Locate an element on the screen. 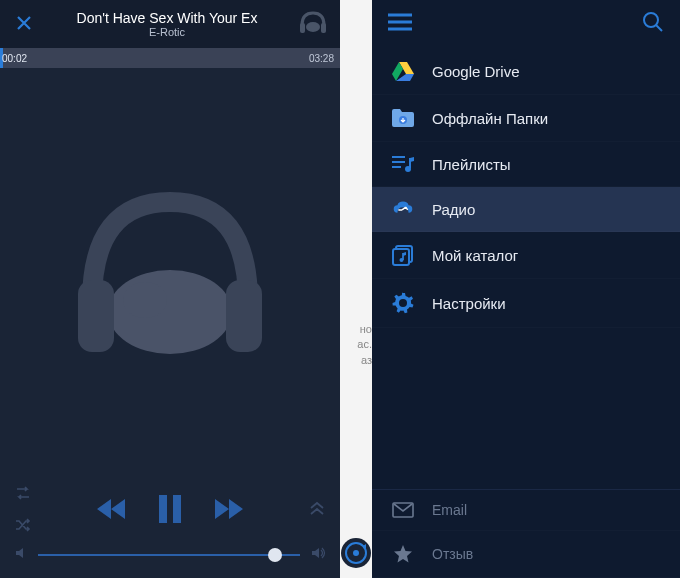  pause-button is located at coordinates (170, 511).